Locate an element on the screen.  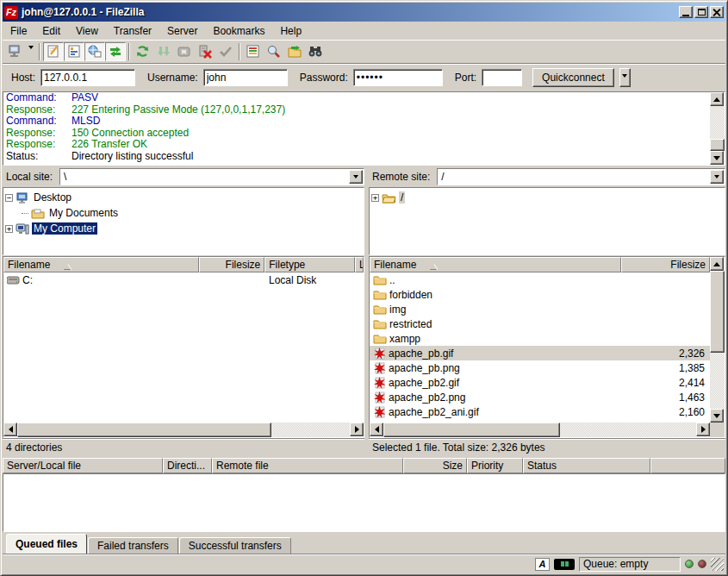
column-header-remote-file: Remote file is located at coordinates (308, 466).